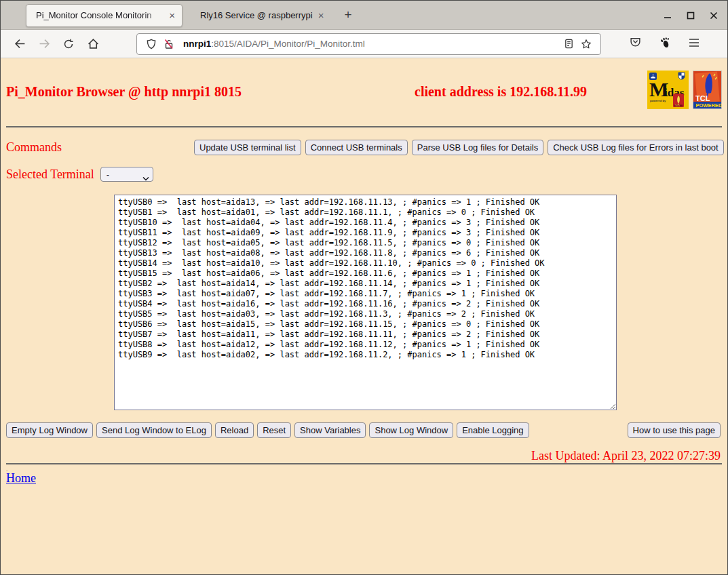 This screenshot has width=728, height=575. What do you see at coordinates (248, 148) in the screenshot?
I see `update-usb-terminal-list-button: Update USB terminal list` at bounding box center [248, 148].